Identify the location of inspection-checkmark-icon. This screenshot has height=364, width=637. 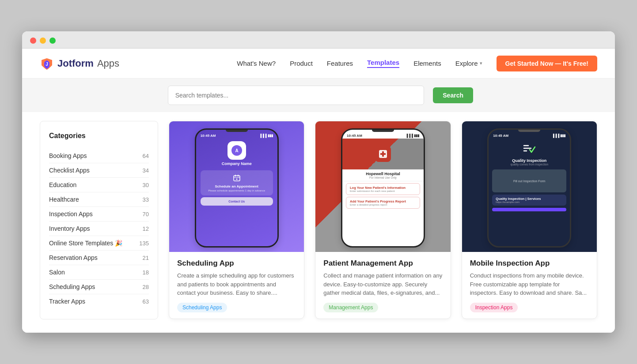
(529, 148).